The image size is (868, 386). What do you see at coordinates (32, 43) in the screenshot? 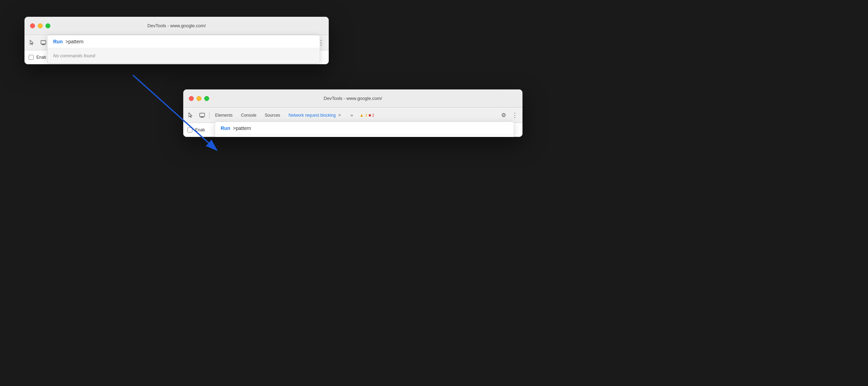
I see `cursor-select-icon` at bounding box center [32, 43].